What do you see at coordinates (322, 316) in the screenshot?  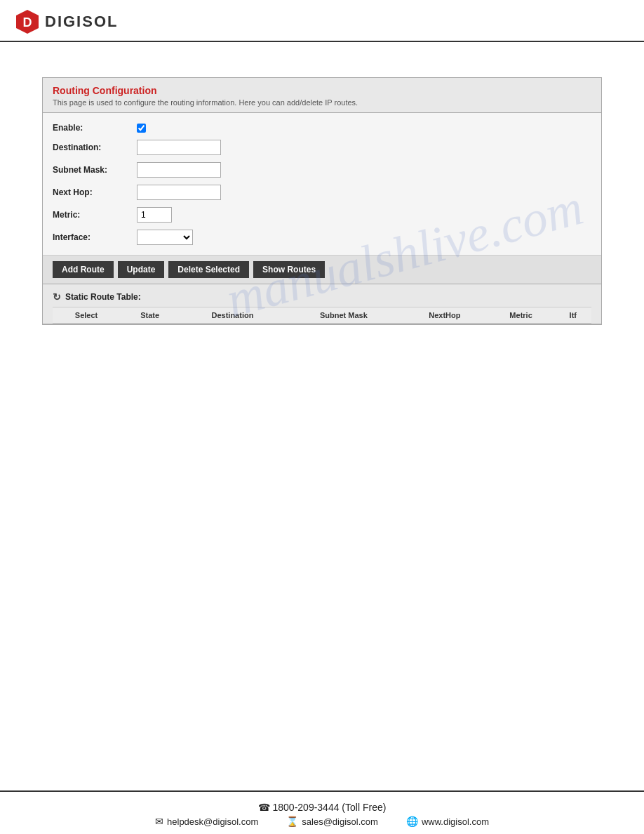 I see `table-header-row: Select State Destination Subnet Mask Nex…` at bounding box center [322, 316].